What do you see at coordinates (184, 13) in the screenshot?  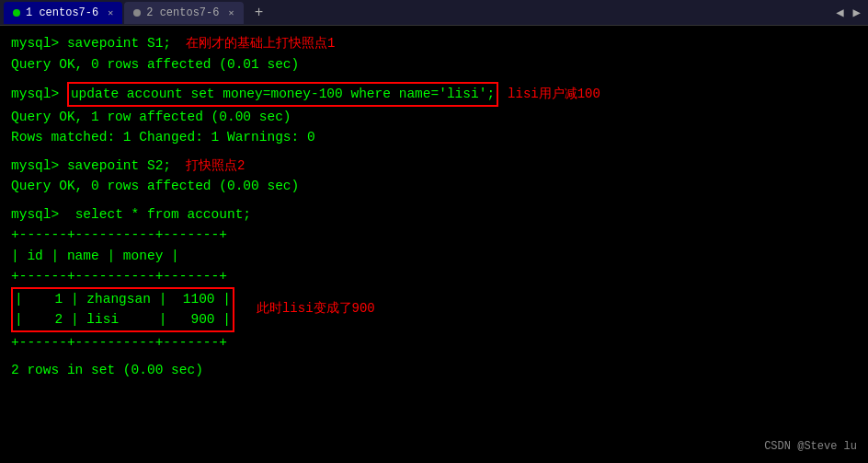 I see `tab-2: 2 centos7-6 ✕` at bounding box center [184, 13].